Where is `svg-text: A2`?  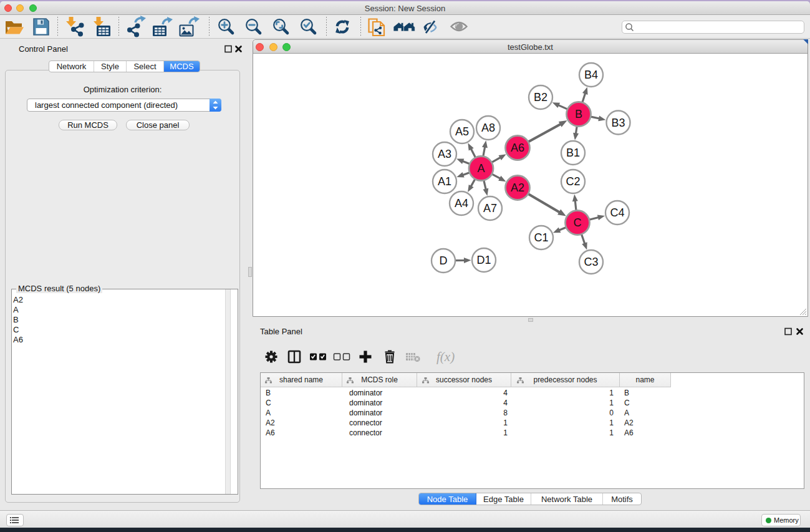 svg-text: A2 is located at coordinates (518, 188).